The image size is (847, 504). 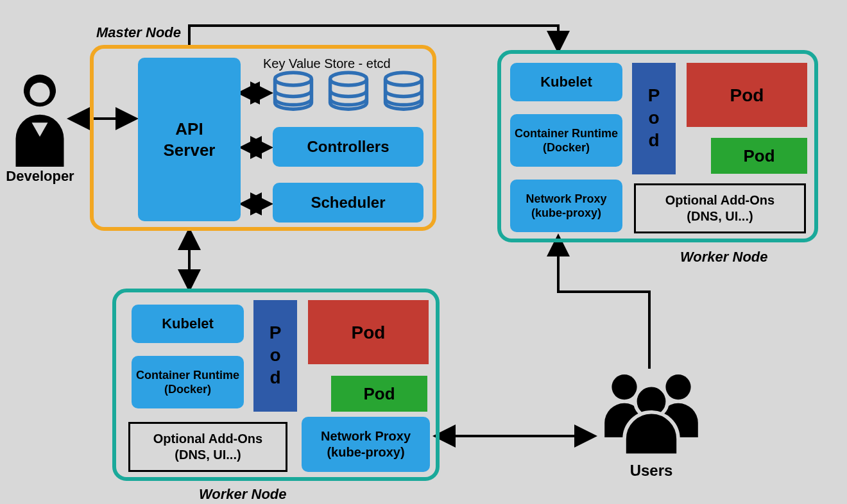 I want to click on developer-label: Developer, so click(x=40, y=176).